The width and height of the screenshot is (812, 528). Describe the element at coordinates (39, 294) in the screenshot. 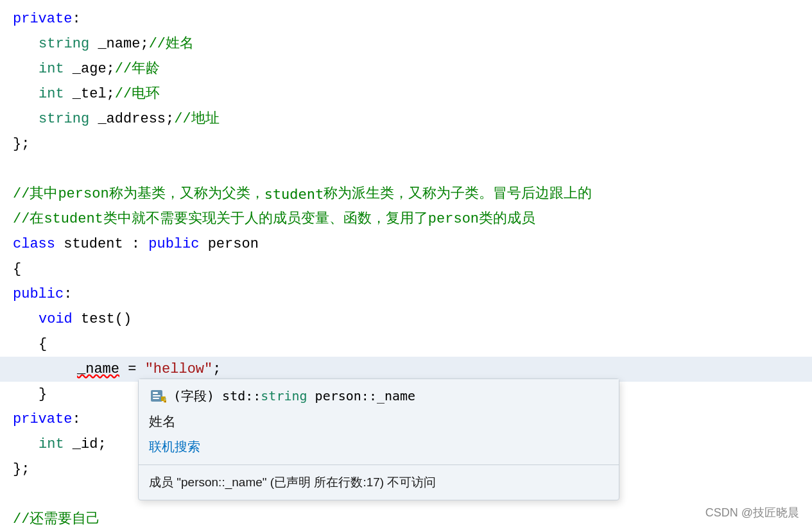

I see `keyword-public: public` at that location.